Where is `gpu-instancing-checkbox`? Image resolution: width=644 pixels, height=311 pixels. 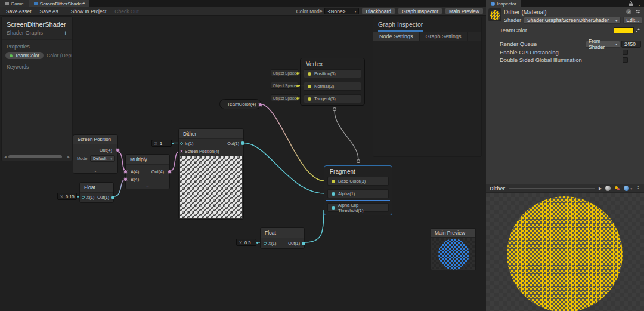 gpu-instancing-checkbox is located at coordinates (625, 53).